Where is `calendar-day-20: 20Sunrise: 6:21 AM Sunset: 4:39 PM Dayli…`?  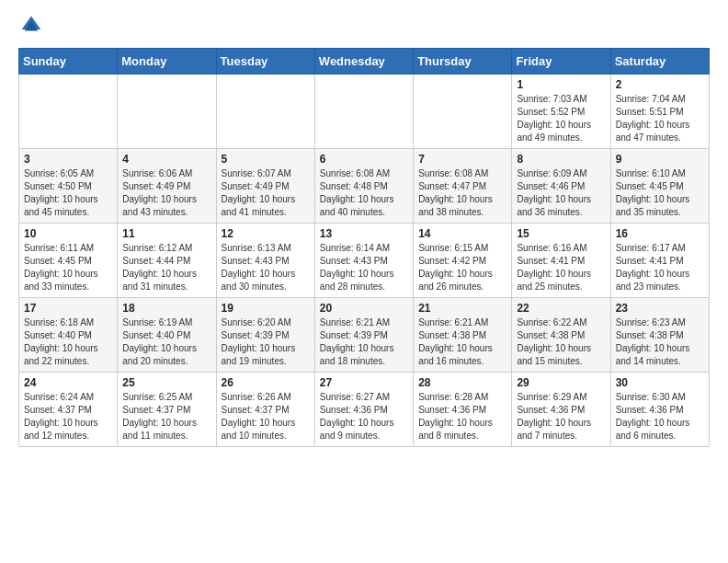 calendar-day-20: 20Sunrise: 6:21 AM Sunset: 4:39 PM Dayli… is located at coordinates (364, 335).